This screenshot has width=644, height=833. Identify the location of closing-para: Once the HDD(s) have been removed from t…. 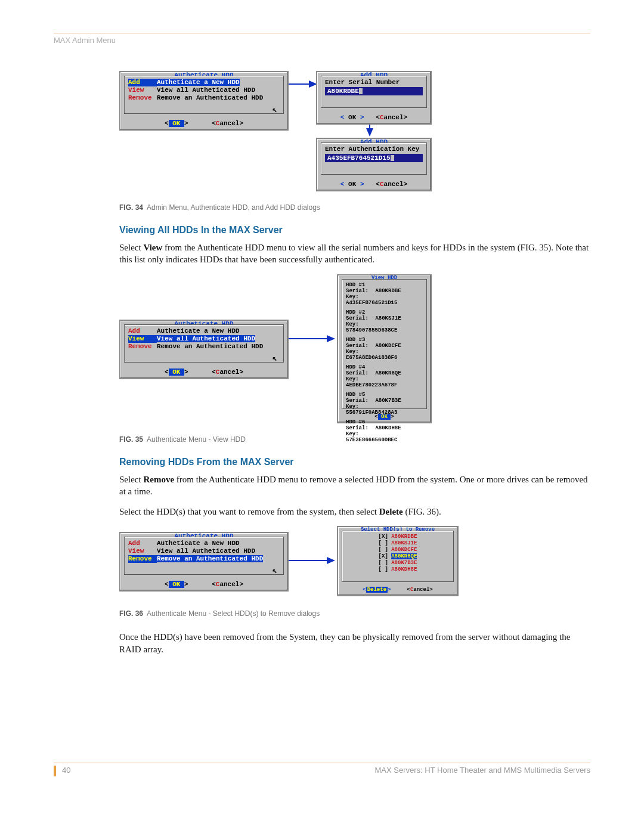
(355, 643).